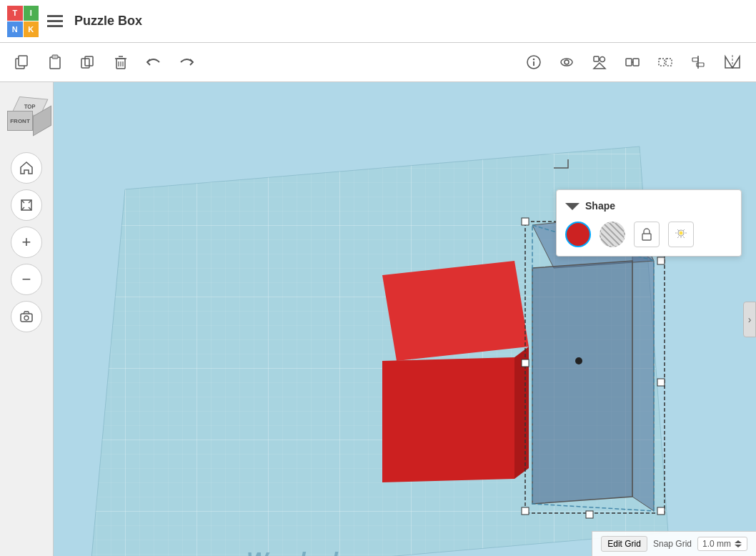 Image resolution: width=756 pixels, height=556 pixels. I want to click on fit-view-button, so click(26, 205).